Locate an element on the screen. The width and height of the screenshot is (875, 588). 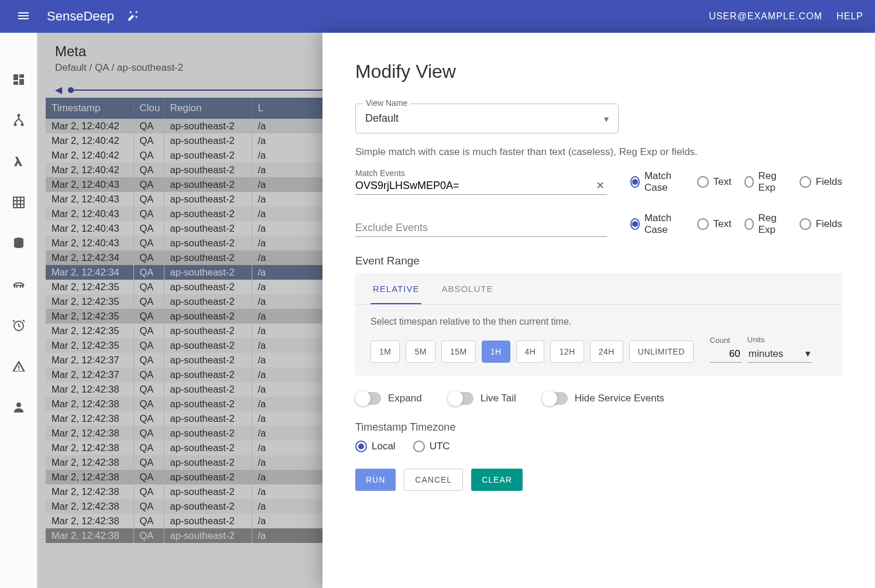
user-link: USER@EXAMPLE.COM is located at coordinates (766, 16).